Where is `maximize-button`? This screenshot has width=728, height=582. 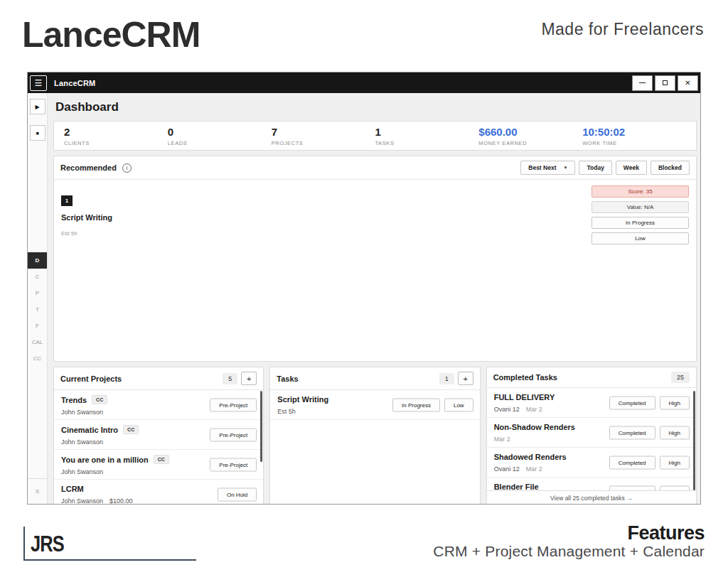 maximize-button is located at coordinates (665, 83).